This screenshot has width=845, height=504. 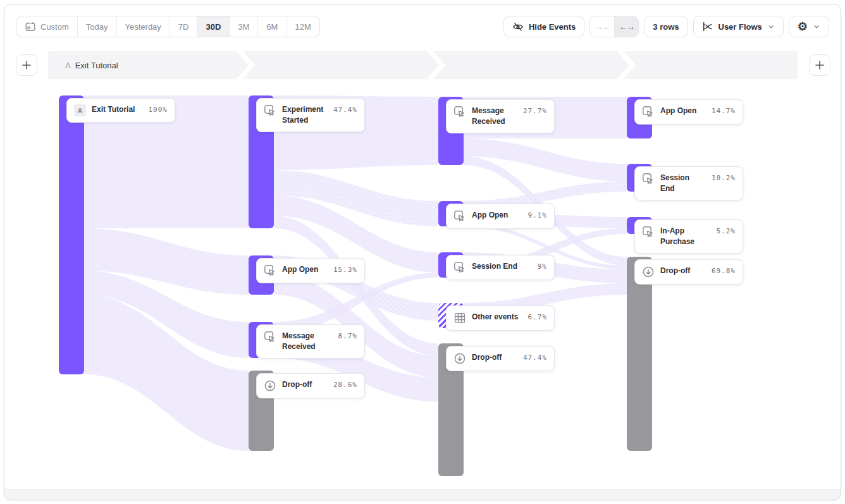 I want to click on other-events-grid-icon, so click(x=460, y=318).